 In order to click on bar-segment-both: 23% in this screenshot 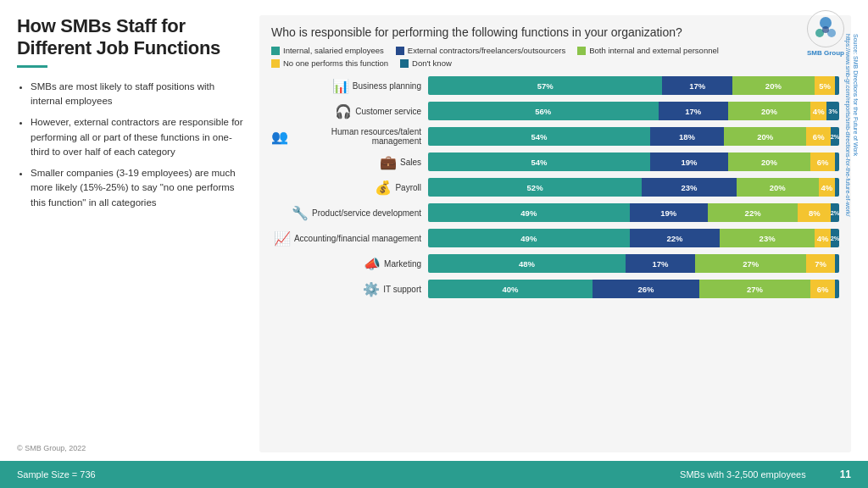, I will do `click(767, 238)`.